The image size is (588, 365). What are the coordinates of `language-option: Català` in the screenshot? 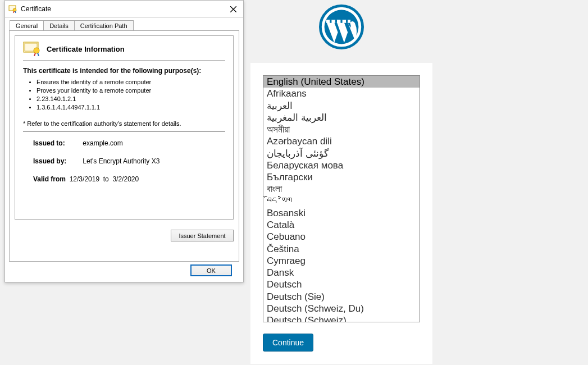 It's located at (341, 225).